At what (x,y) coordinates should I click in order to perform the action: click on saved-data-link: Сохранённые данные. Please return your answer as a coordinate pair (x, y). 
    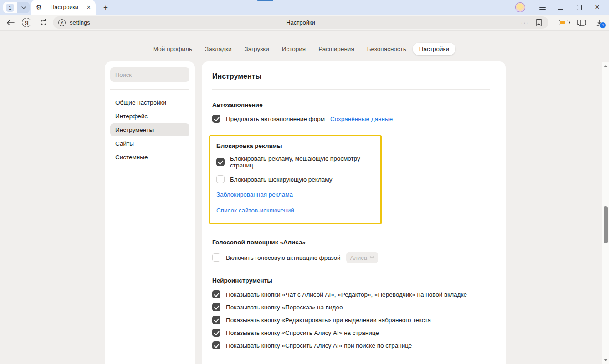
    Looking at the image, I should click on (362, 119).